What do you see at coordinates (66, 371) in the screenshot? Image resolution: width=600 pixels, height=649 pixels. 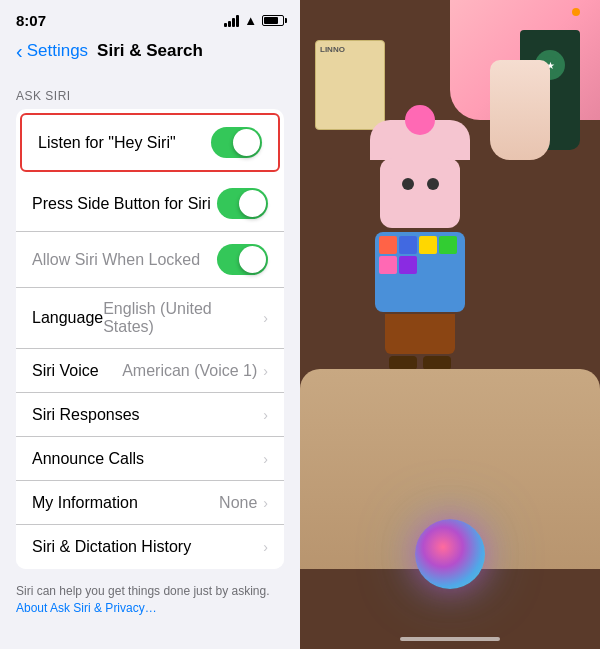 I see `siri-voice-label: Siri Voice` at bounding box center [66, 371].